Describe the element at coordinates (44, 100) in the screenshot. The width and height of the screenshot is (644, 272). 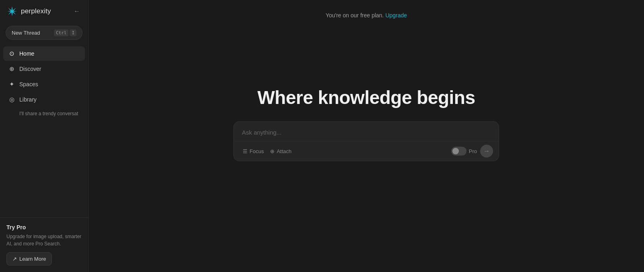
I see `sidebar-item-library: ◎ Library` at that location.